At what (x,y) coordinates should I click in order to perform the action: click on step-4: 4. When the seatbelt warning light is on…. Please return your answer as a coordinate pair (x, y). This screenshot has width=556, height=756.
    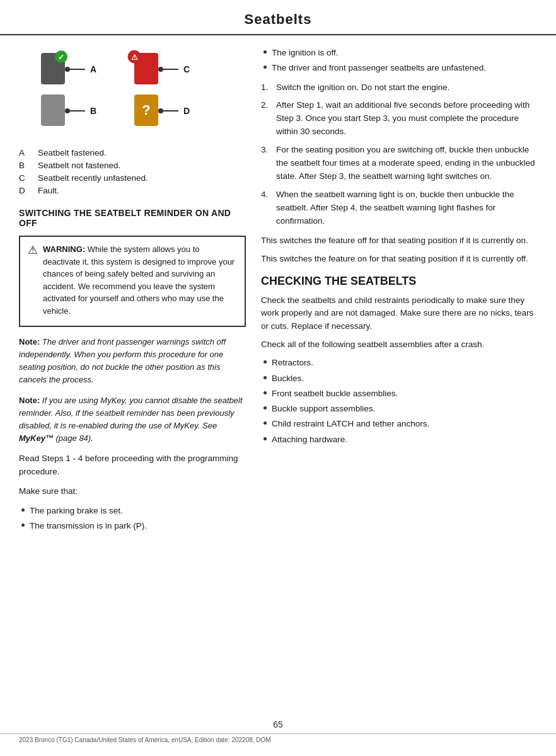
    Looking at the image, I should click on (399, 208).